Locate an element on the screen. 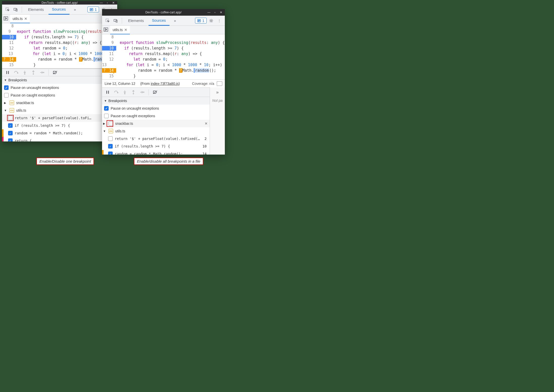 The height and width of the screenshot is (392, 554). sidebar-toggle-icon is located at coordinates (220, 84).